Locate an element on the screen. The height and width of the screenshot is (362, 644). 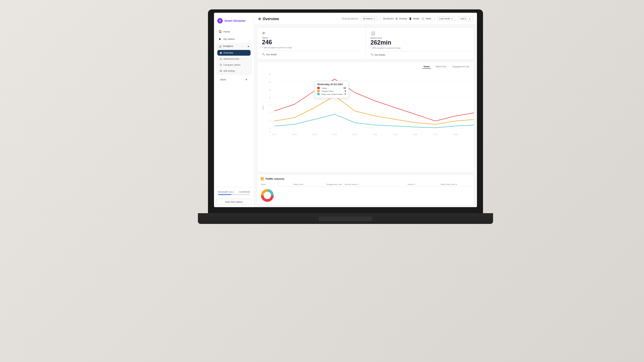
advanced-label: Advanced anal... is located at coordinates (232, 59).